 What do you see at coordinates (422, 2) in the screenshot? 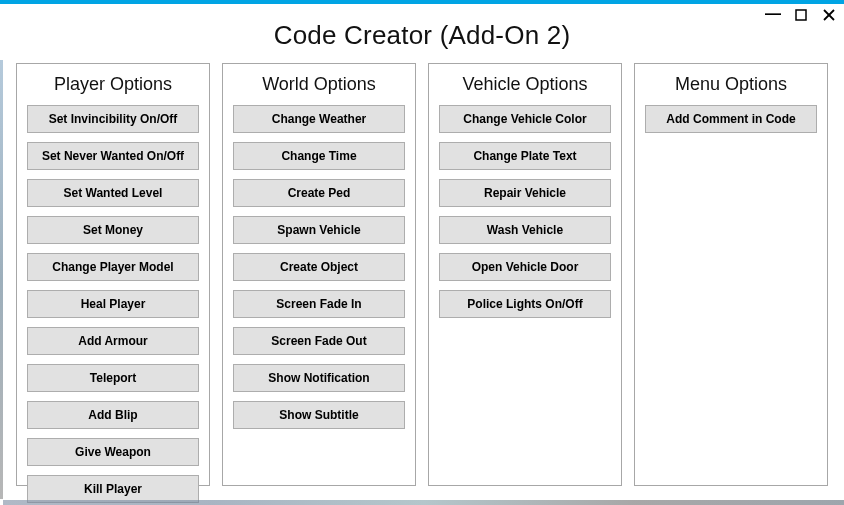
I see `window-accent-bar` at bounding box center [422, 2].